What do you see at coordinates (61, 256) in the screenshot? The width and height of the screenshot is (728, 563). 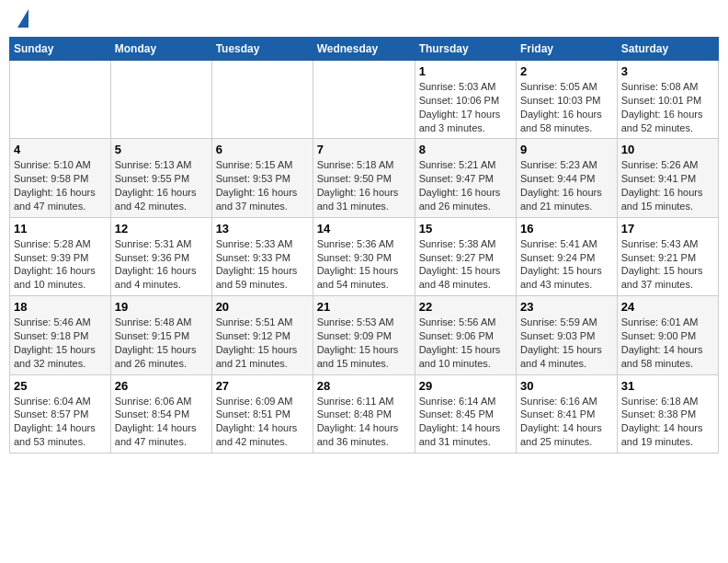 I see `calendar-cell: 11Sunrise: 5:28 AM Sunset: 9:39 PM Dayli…` at bounding box center [61, 256].